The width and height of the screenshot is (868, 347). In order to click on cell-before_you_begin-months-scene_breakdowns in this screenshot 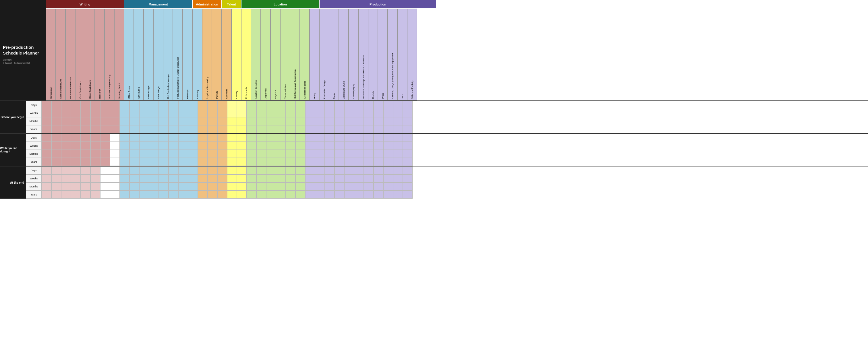, I will do `click(57, 121)`.